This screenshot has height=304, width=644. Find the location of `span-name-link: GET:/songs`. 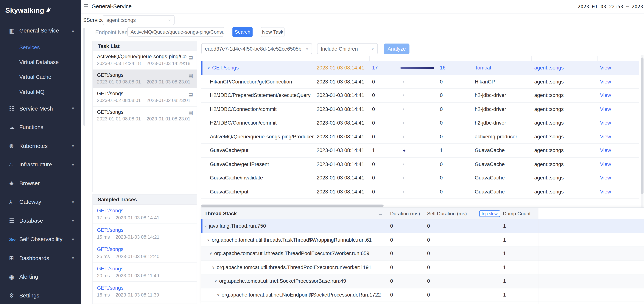

span-name-link: GET:/songs is located at coordinates (226, 68).